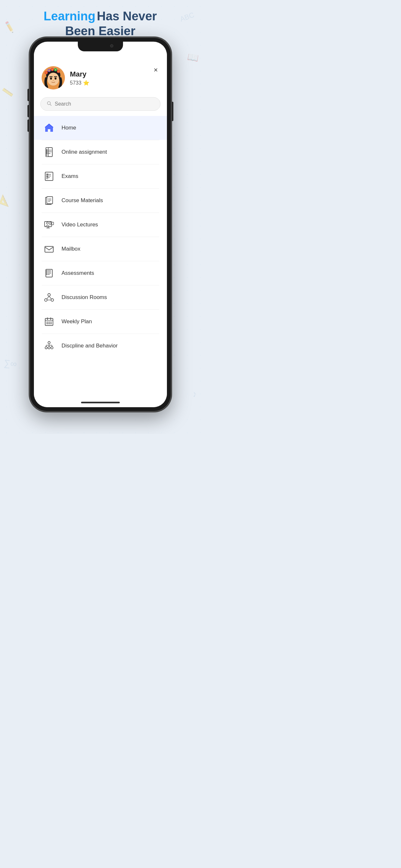 The height and width of the screenshot is (868, 401). I want to click on sidebar-item-mailbox: Mailbox, so click(100, 249).